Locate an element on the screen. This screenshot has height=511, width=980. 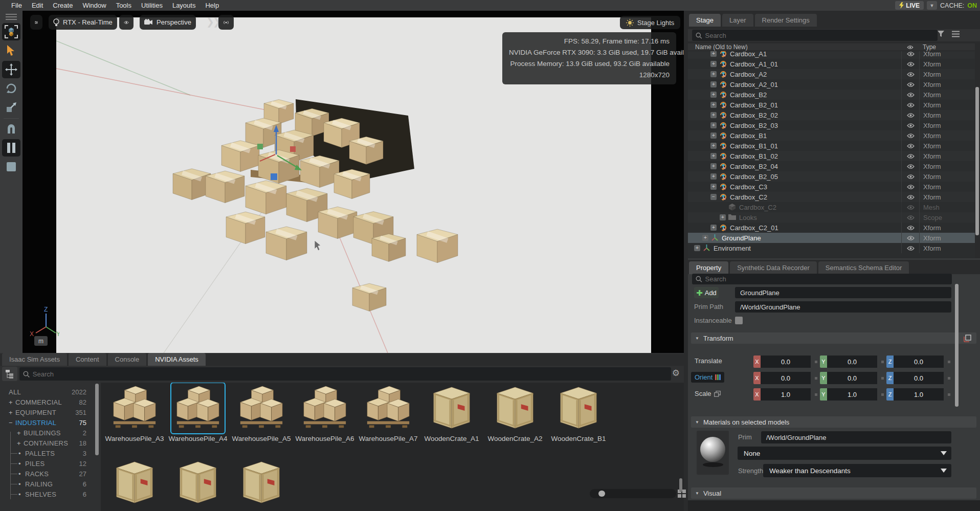
live-dropdown-button: ▼ is located at coordinates (932, 5).